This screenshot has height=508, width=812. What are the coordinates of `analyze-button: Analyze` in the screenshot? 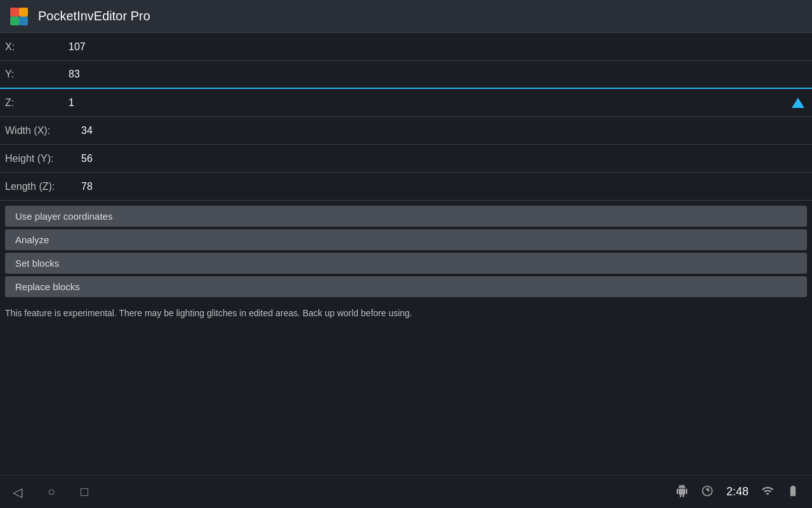 It's located at (406, 240).